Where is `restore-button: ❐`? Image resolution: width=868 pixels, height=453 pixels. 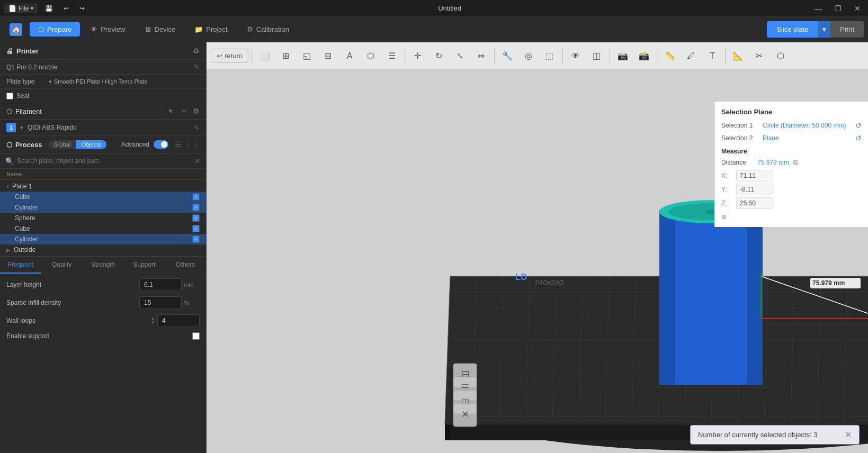 restore-button: ❐ is located at coordinates (838, 8).